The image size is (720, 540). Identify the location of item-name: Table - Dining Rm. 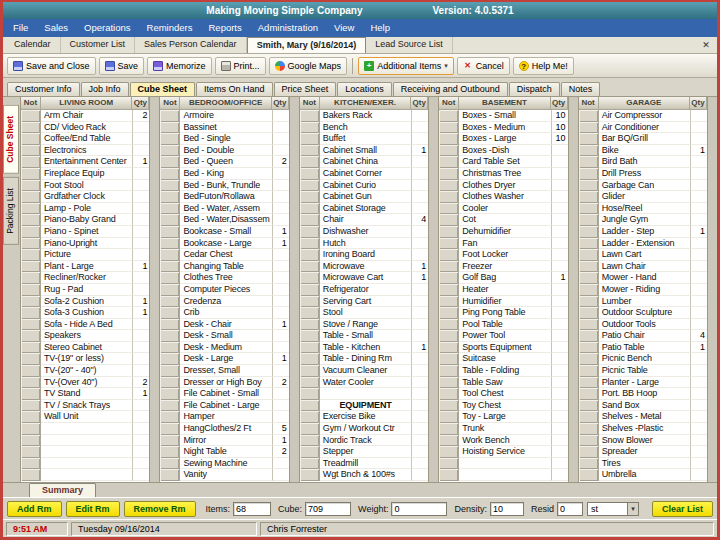
(366, 359).